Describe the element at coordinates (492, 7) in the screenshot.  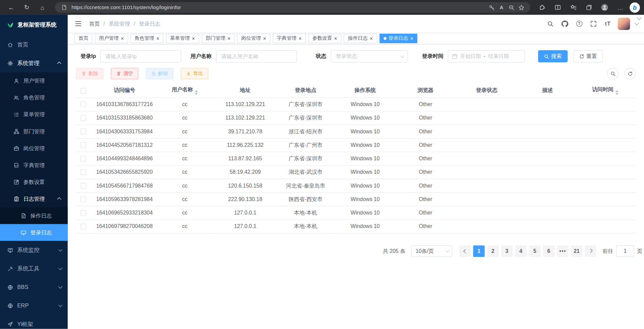
I see `key-icon` at that location.